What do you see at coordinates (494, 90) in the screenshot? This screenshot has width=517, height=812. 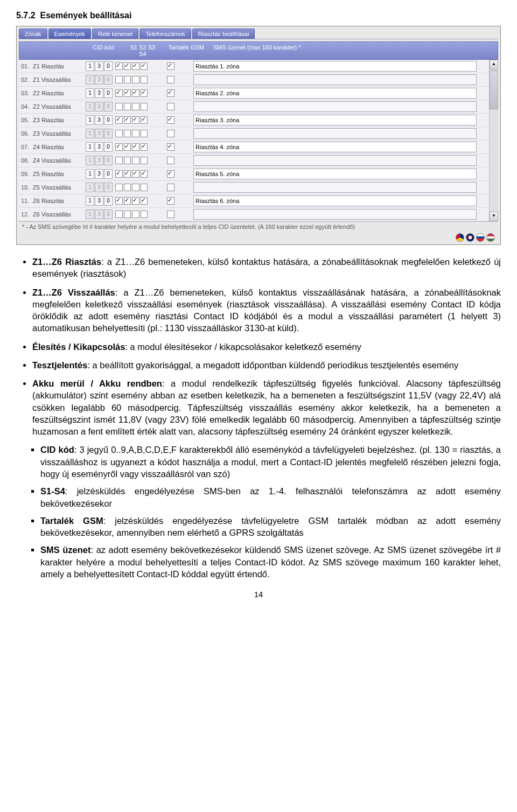 I see `scroll-thumb` at bounding box center [494, 90].